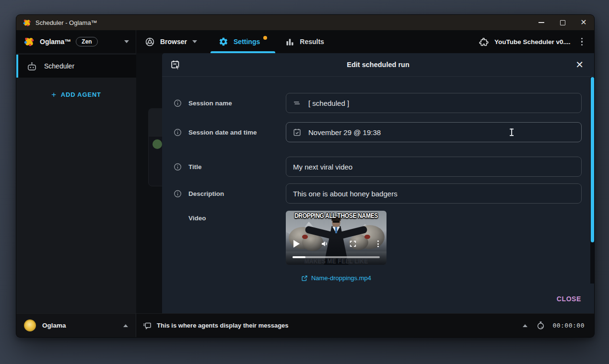 The image size is (609, 364). What do you see at coordinates (312, 42) in the screenshot?
I see `tab-results-label: Results` at bounding box center [312, 42].